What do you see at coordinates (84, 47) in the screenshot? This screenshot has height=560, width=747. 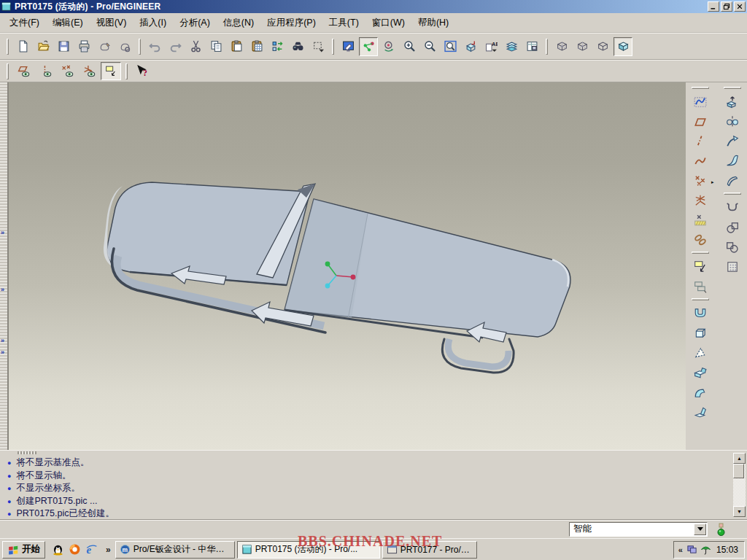 I see `print-button` at bounding box center [84, 47].